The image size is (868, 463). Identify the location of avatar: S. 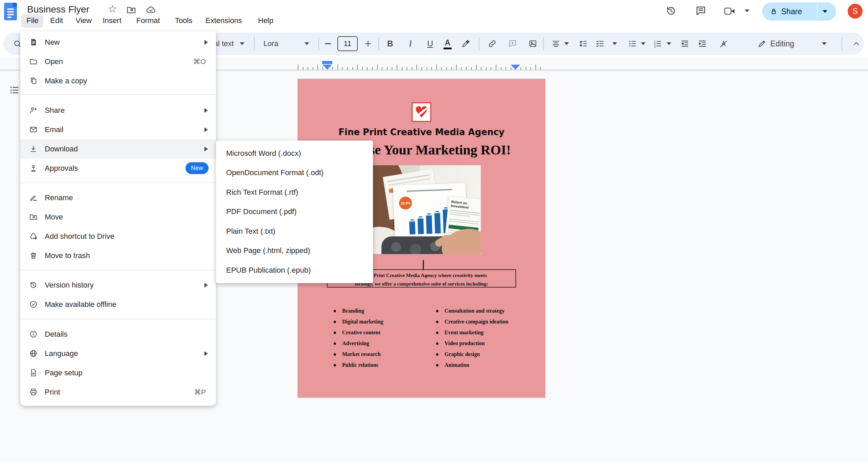
(855, 11).